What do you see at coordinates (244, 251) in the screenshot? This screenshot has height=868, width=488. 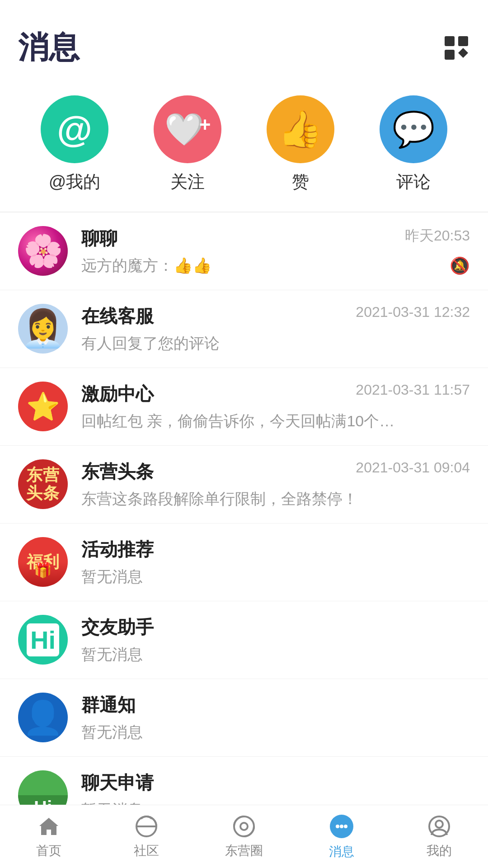 I see `message-item-liaoliao: 🌸 聊聊 昨天20:53 远方的魔方：👍👍 🔕` at bounding box center [244, 251].